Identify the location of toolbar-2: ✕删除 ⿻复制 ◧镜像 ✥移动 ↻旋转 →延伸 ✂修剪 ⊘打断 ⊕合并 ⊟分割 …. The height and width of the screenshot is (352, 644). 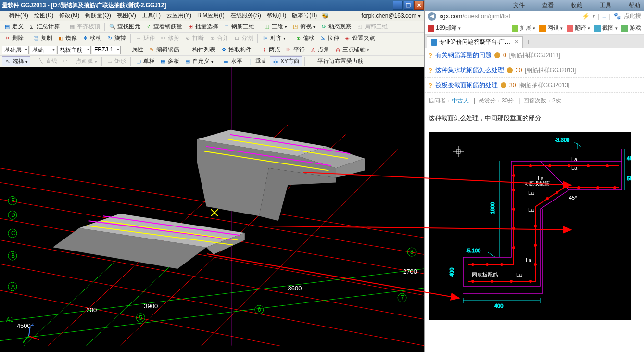
(212, 38).